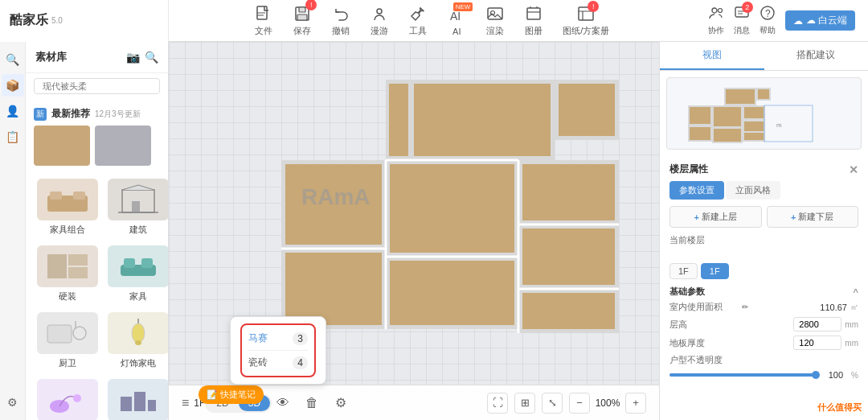  I want to click on quick-notes-btn: 📝 快捷笔记, so click(231, 394).